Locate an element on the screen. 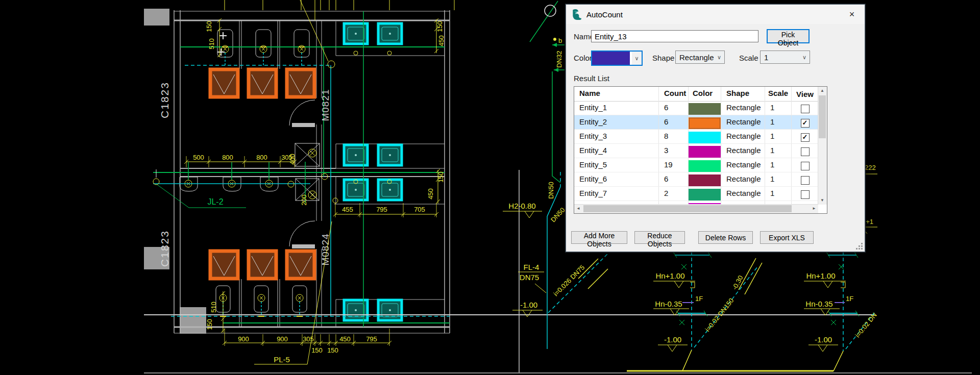 The image size is (980, 375). name-input is located at coordinates (675, 36).